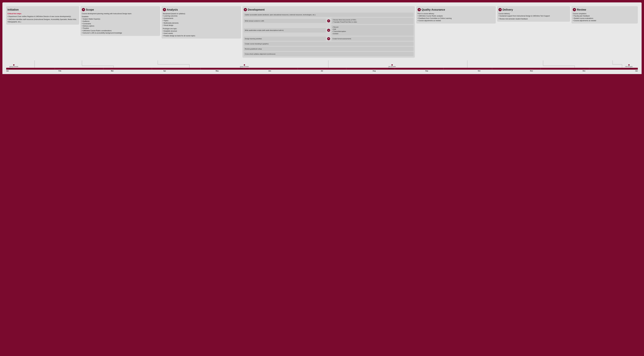 The height and width of the screenshot is (356, 644). What do you see at coordinates (456, 9) in the screenshot?
I see `qa-title: ➔ Quality Assurance` at bounding box center [456, 9].